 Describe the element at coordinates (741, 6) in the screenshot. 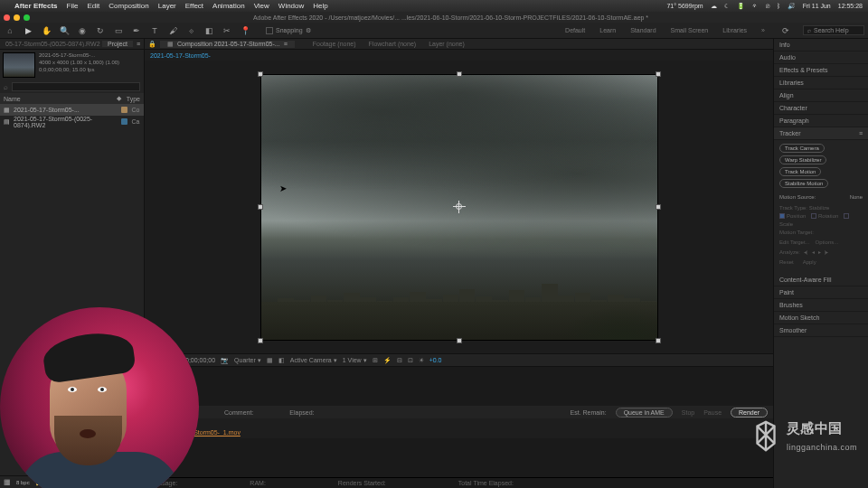

I see `battery-icon: 🔋` at that location.